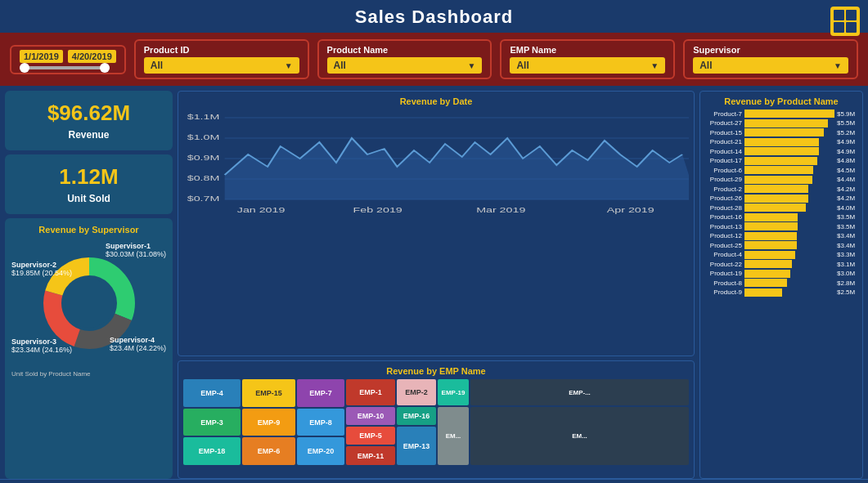 Image resolution: width=868 pixels, height=483 pixels. I want to click on supervisor-filter: Supervisor All ▼, so click(771, 59).